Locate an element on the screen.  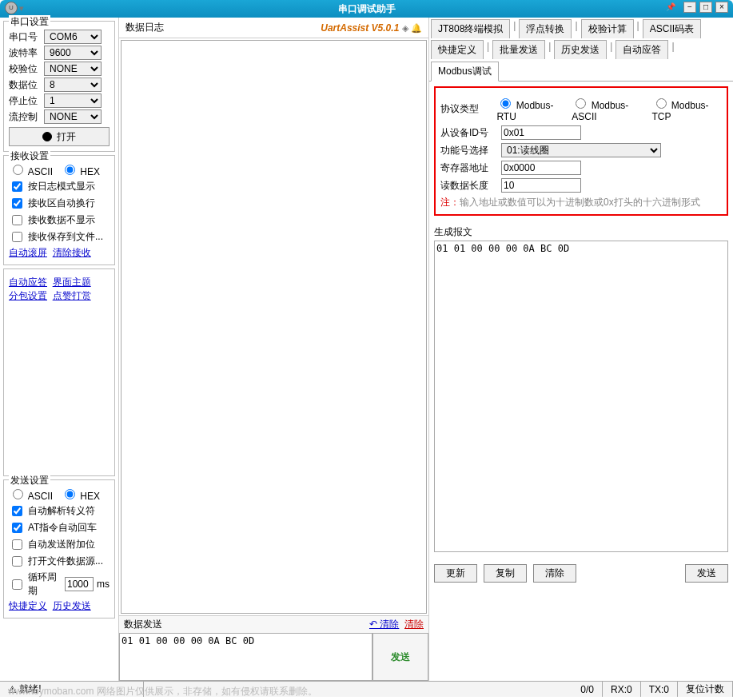
flow-select: NONE is located at coordinates (73, 117).